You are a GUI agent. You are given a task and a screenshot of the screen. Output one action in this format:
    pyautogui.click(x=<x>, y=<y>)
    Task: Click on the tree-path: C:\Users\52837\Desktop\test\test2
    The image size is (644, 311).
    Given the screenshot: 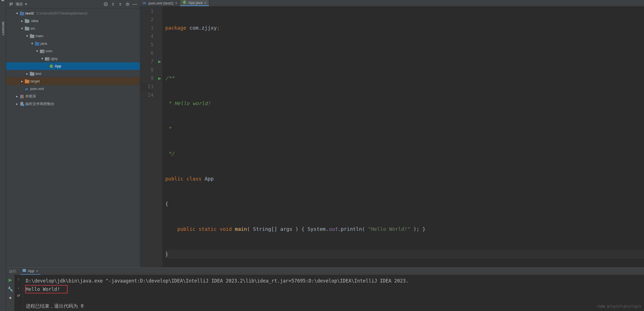 What is the action you would take?
    pyautogui.click(x=62, y=13)
    